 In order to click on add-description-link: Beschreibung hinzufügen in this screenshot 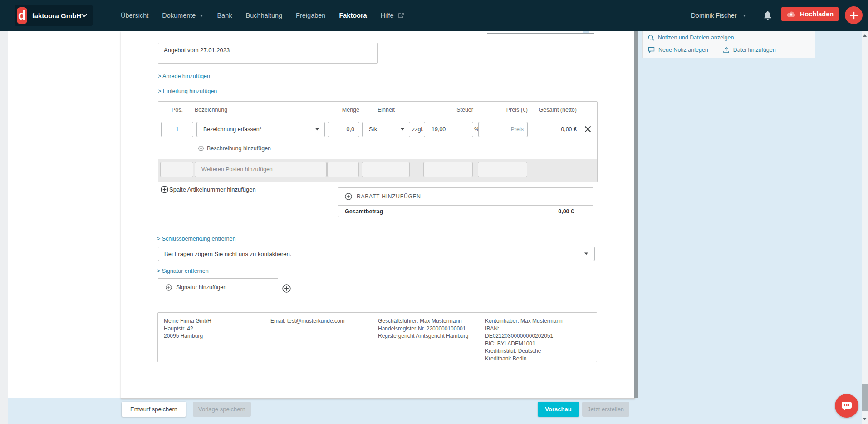, I will do `click(235, 148)`.